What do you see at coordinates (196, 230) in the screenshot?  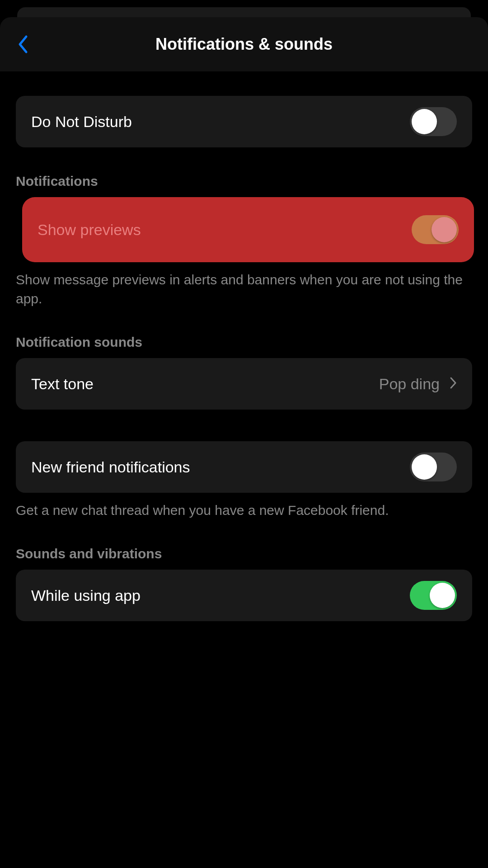 I see `show-previews-row: Show previews` at bounding box center [196, 230].